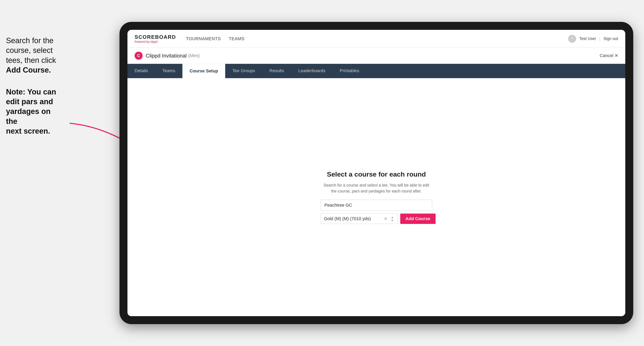 The height and width of the screenshot is (346, 644). I want to click on tab-results: Results, so click(277, 71).